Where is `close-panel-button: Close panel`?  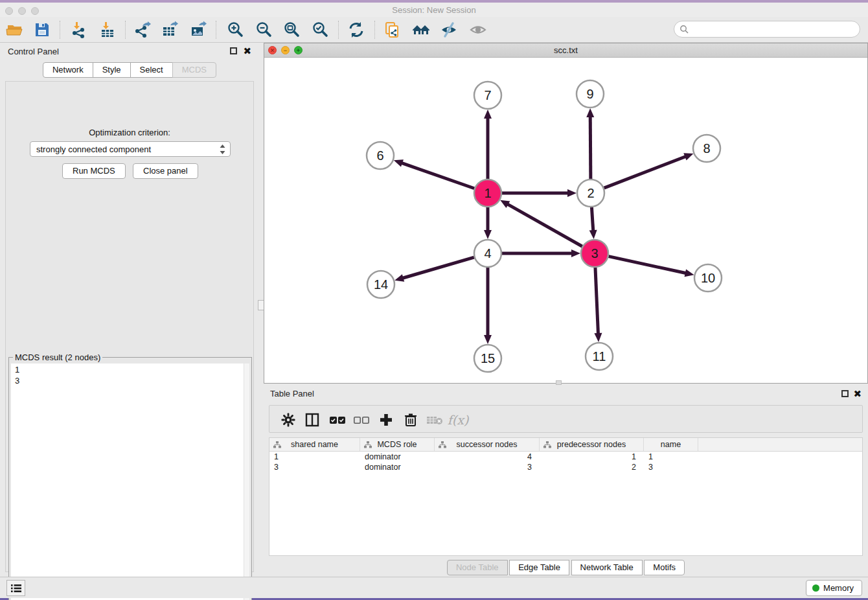
close-panel-button: Close panel is located at coordinates (166, 171).